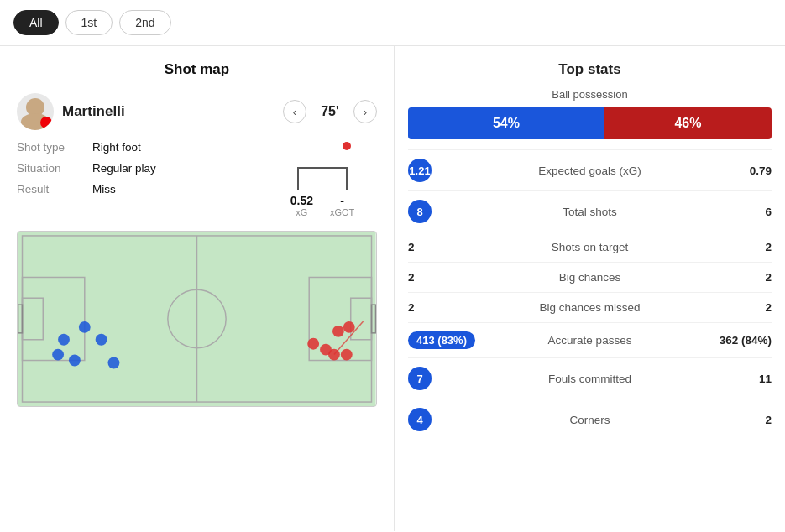 The height and width of the screenshot is (532, 785). What do you see at coordinates (330, 112) in the screenshot?
I see `minute-label: 75'` at bounding box center [330, 112].